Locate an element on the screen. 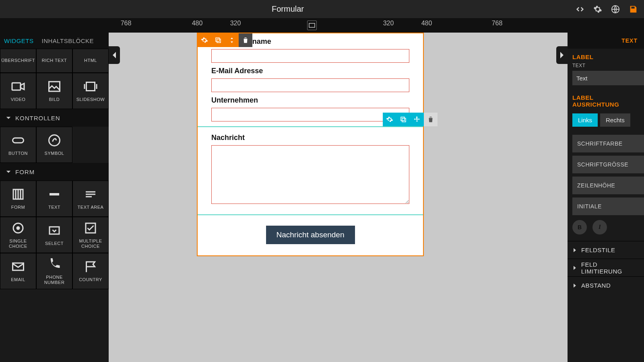  message-textarea is located at coordinates (310, 175).